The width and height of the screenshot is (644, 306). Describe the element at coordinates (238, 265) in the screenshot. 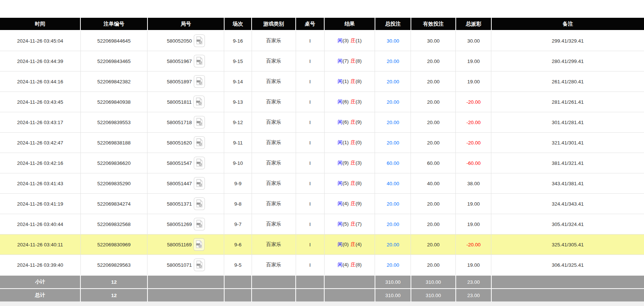

I see `session-cell: 9-5` at that location.